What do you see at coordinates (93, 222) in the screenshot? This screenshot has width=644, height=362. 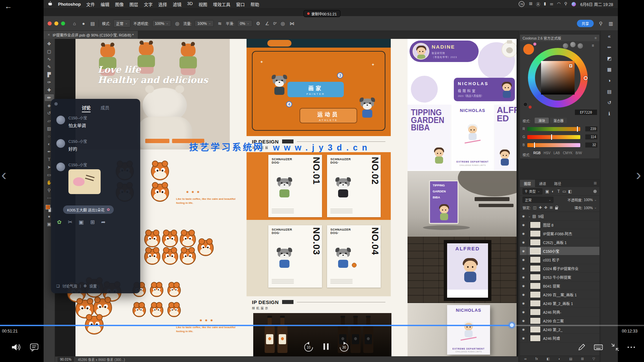 I see `invite-member-icon: ⊞` at bounding box center [93, 222].